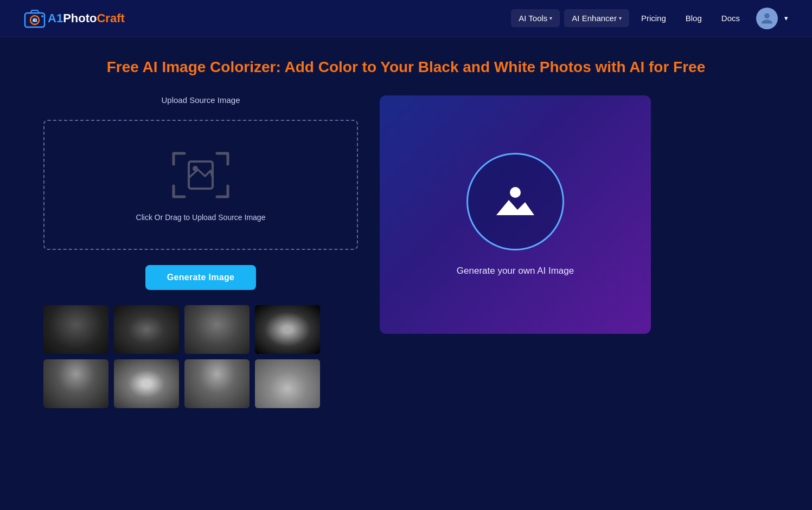 This screenshot has height=510, width=812. What do you see at coordinates (694, 18) in the screenshot?
I see `blog-label: Blog` at bounding box center [694, 18].